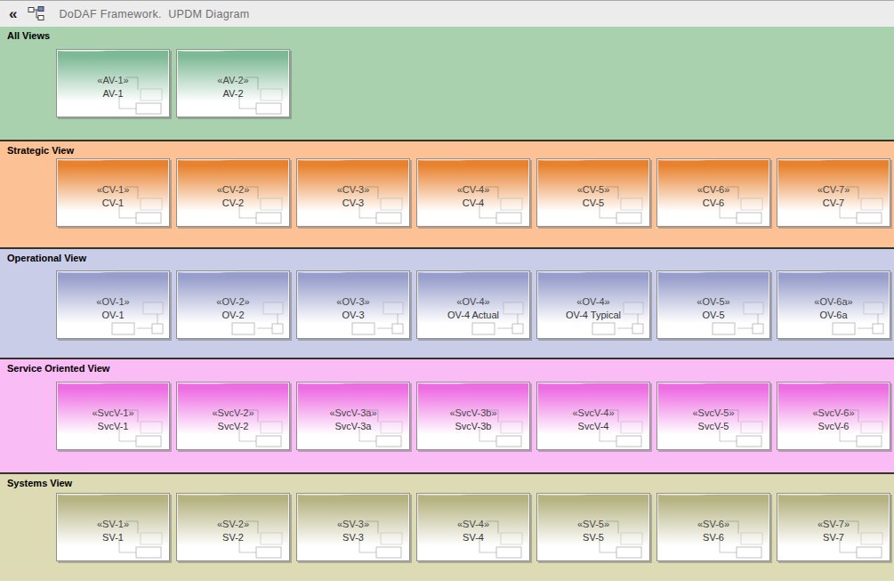 This screenshot has height=588, width=894. I want to click on card-sv-2: «SV-2»SV-2, so click(233, 527).